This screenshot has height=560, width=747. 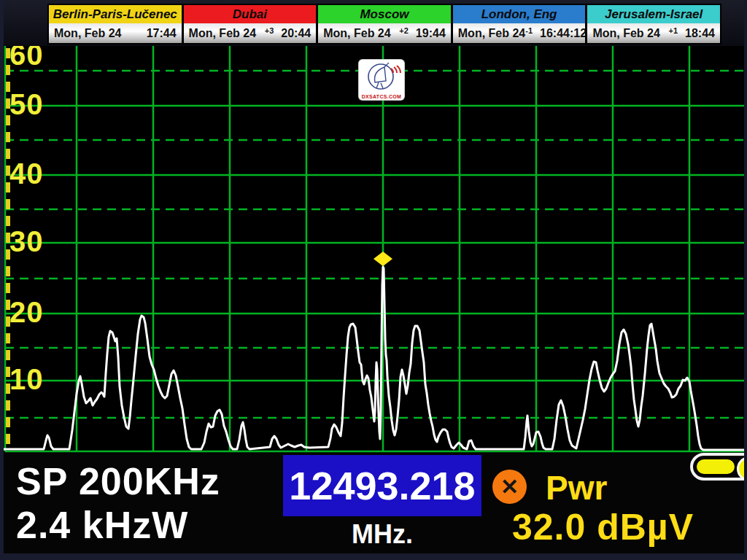 What do you see at coordinates (719, 467) in the screenshot?
I see `toggle-switch` at bounding box center [719, 467].